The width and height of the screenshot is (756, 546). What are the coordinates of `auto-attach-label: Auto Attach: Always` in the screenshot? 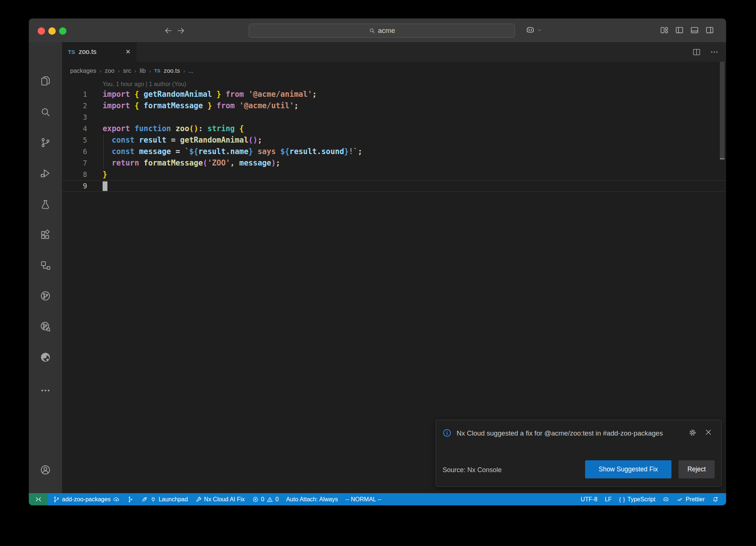 It's located at (312, 499).